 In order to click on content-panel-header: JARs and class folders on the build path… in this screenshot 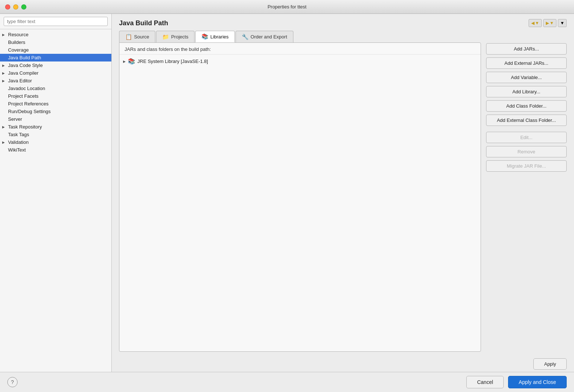, I will do `click(300, 49)`.